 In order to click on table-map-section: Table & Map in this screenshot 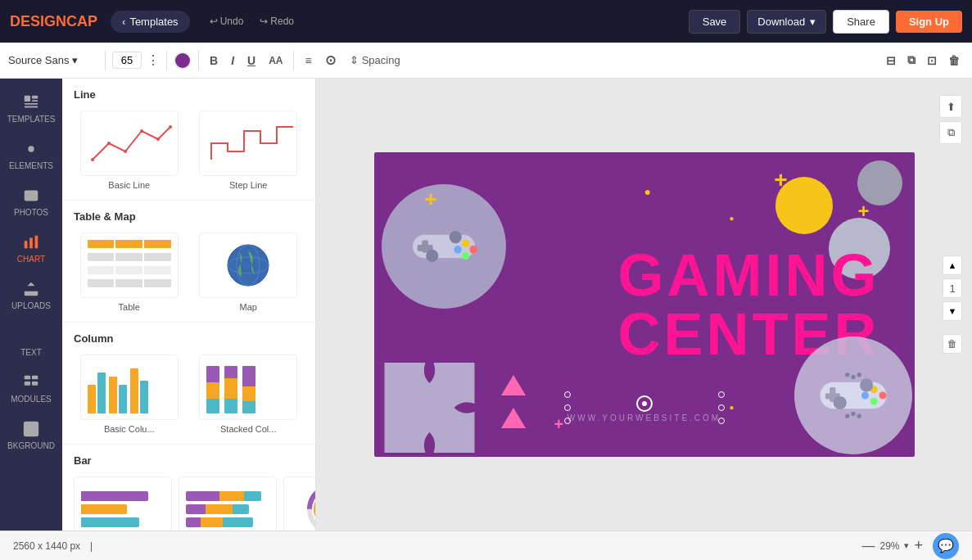, I will do `click(188, 262)`.